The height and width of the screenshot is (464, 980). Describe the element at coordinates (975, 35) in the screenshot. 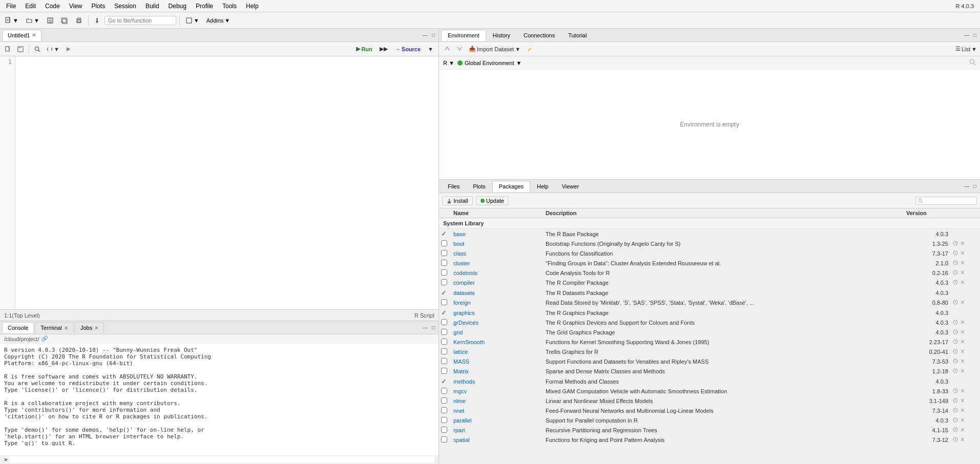

I see `env-maximize-btn: □` at that location.